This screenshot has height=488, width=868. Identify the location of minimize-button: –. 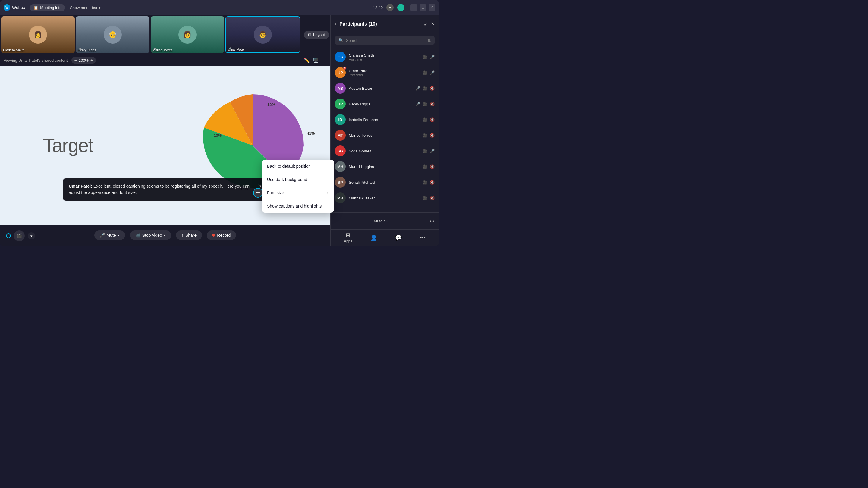
(414, 7).